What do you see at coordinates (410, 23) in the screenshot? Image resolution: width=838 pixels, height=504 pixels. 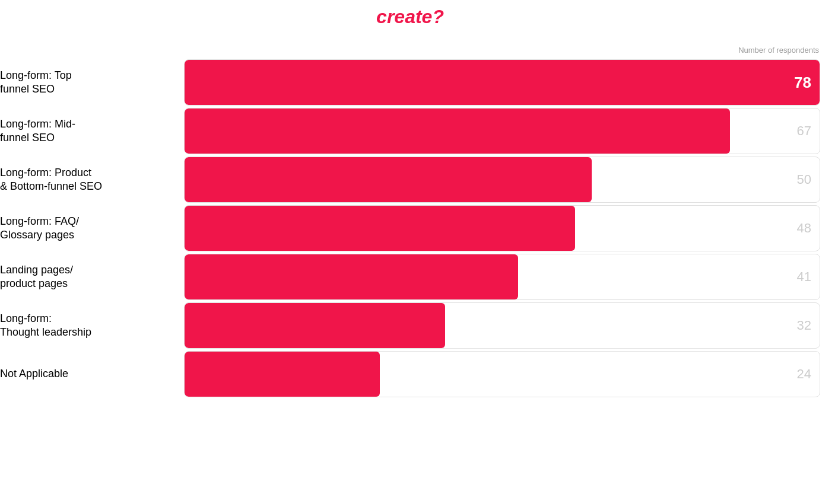 I see `chart-title: create?` at bounding box center [410, 23].